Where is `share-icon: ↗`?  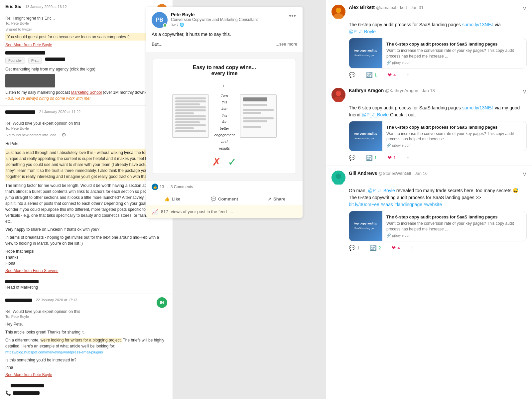
share-icon: ↗ is located at coordinates (269, 199).